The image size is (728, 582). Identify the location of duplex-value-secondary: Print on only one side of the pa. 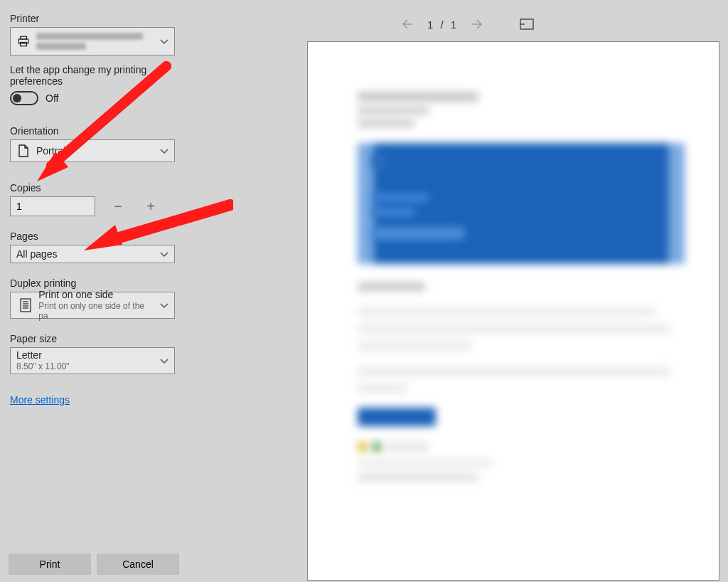
(95, 312).